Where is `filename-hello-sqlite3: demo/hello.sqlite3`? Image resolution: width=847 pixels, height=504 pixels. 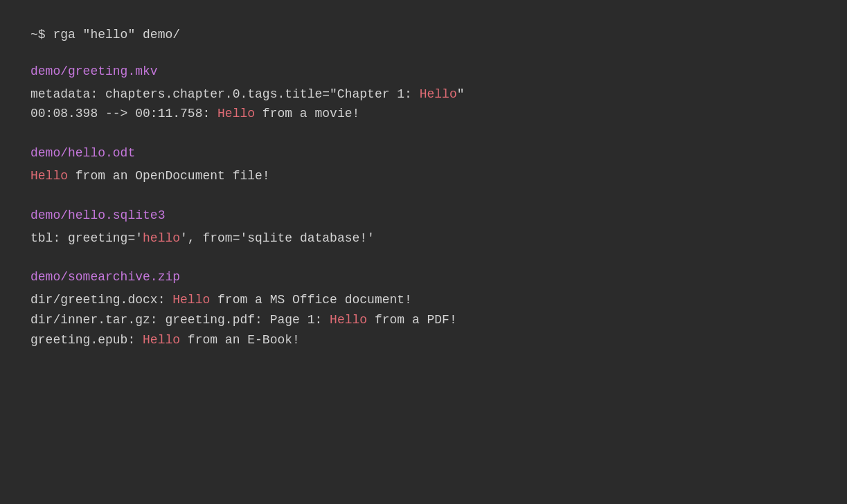
filename-hello-sqlite3: demo/hello.sqlite3 is located at coordinates (424, 216).